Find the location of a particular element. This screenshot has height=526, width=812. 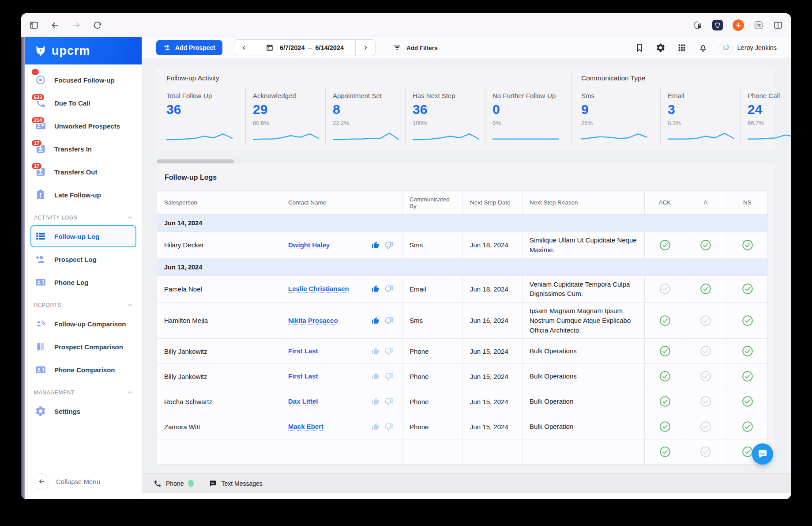

salesperson-cell: Zamora Witt is located at coordinates (219, 427).